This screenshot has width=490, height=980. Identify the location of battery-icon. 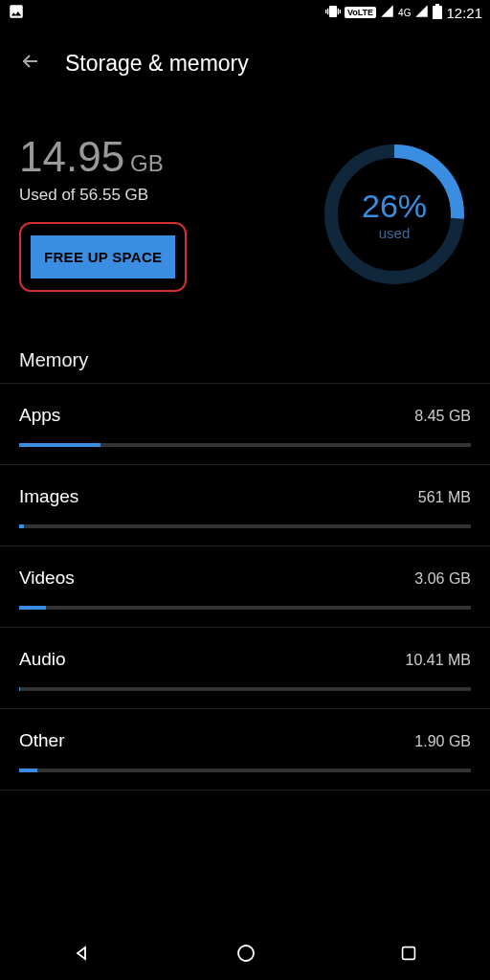
(437, 13).